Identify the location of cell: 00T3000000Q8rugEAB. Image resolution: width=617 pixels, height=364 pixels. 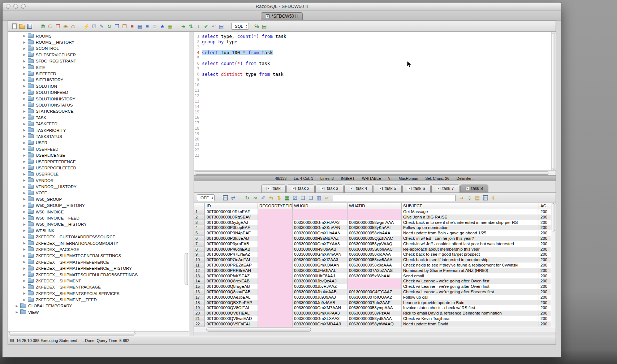
(231, 287).